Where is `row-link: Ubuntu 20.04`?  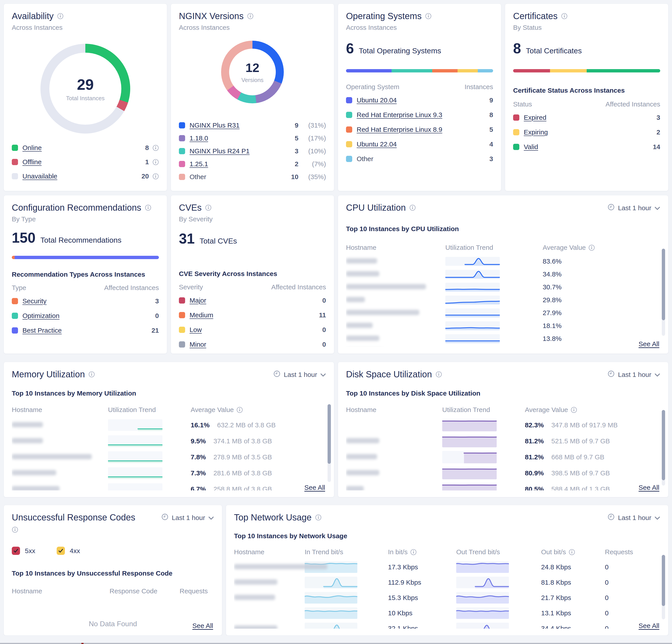 row-link: Ubuntu 20.04 is located at coordinates (376, 100).